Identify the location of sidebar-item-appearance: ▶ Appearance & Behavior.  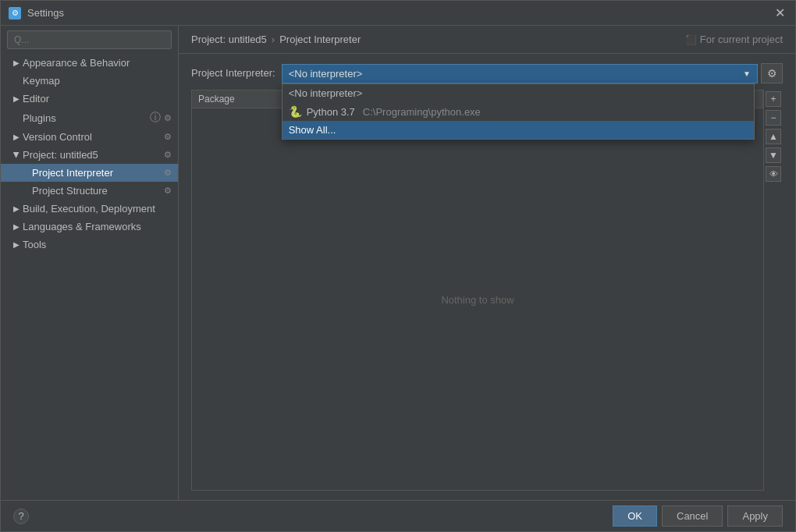
(89, 62).